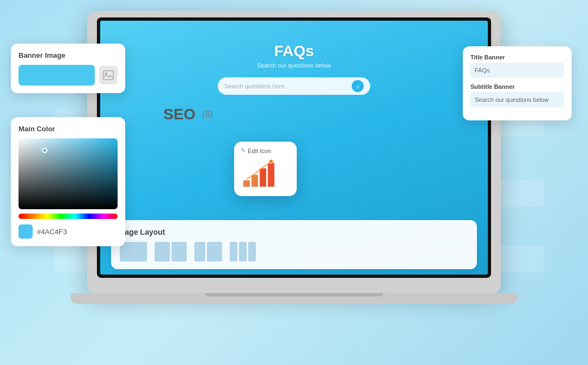  I want to click on layout-options, so click(294, 252).